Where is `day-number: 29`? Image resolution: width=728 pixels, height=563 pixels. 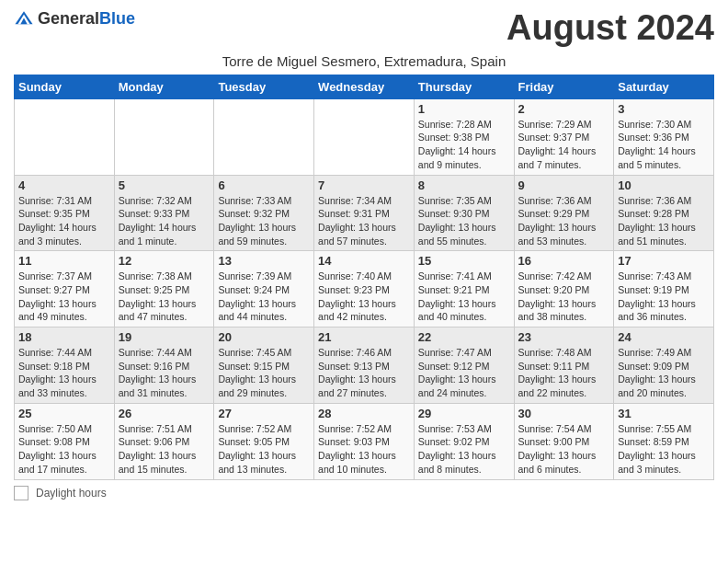
day-number: 29 is located at coordinates (464, 414).